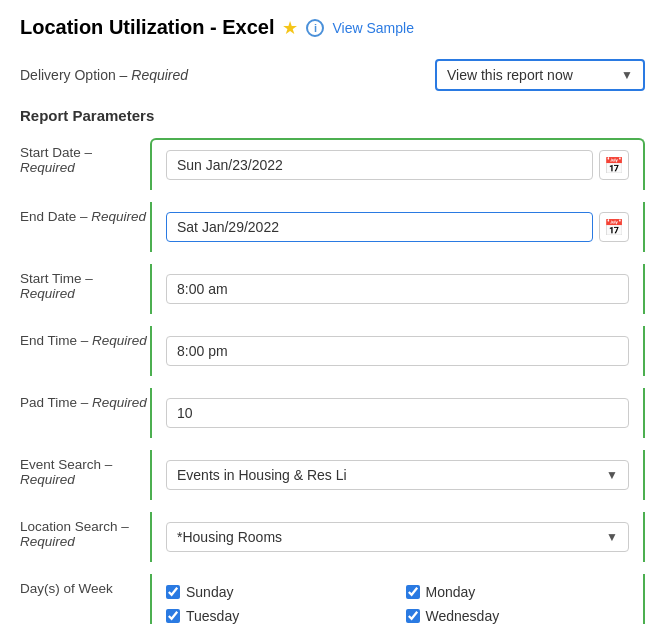  Describe the element at coordinates (398, 289) in the screenshot. I see `start-time-input` at that location.